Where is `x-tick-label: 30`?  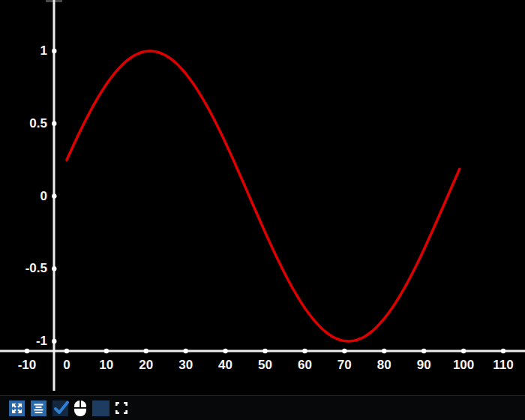 x-tick-label: 30 is located at coordinates (186, 365).